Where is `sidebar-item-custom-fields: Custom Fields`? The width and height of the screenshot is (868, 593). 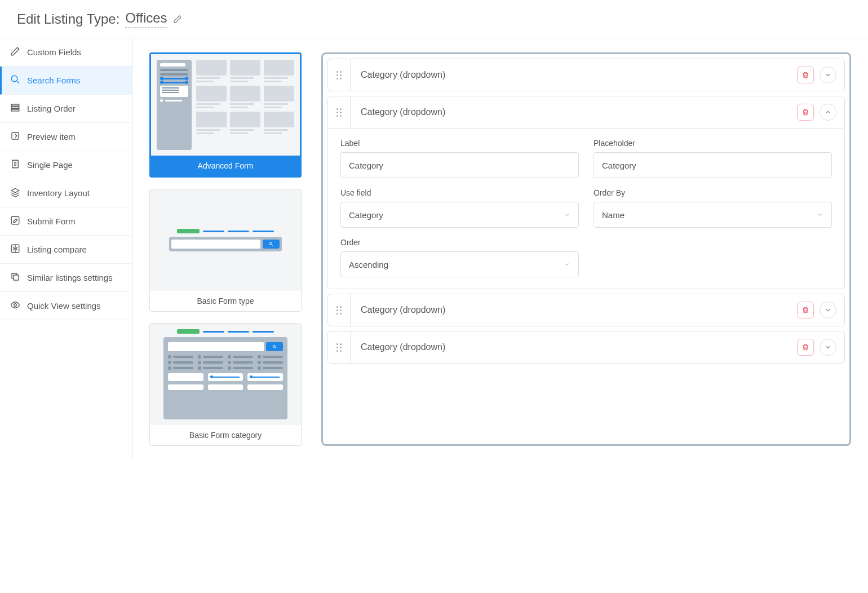 sidebar-item-custom-fields: Custom Fields is located at coordinates (66, 52).